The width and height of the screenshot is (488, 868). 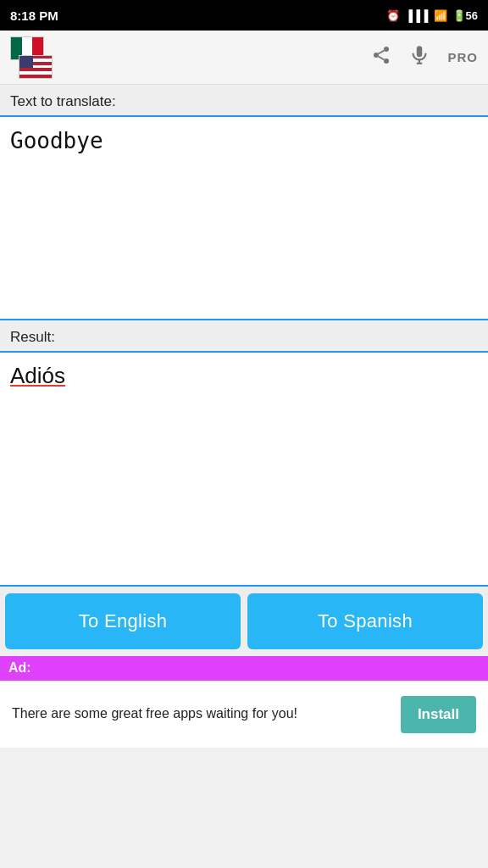 I want to click on ad-bar: Ad:, so click(x=244, y=668).